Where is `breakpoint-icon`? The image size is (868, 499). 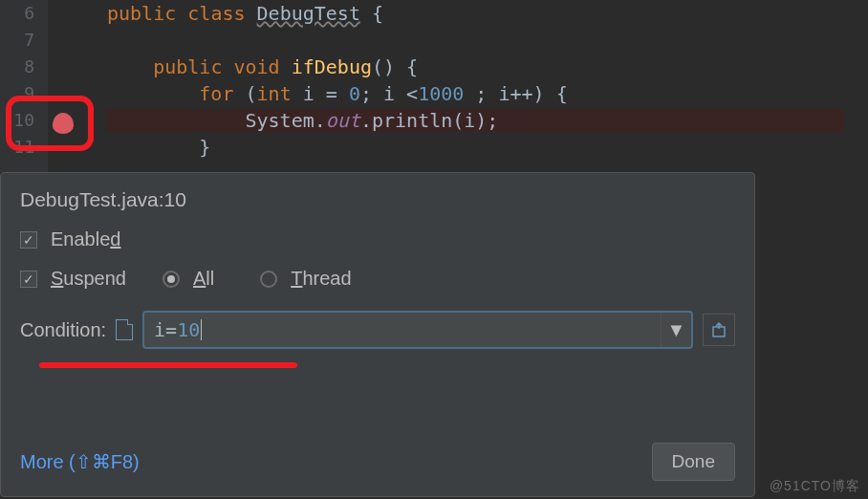 breakpoint-icon is located at coordinates (63, 123).